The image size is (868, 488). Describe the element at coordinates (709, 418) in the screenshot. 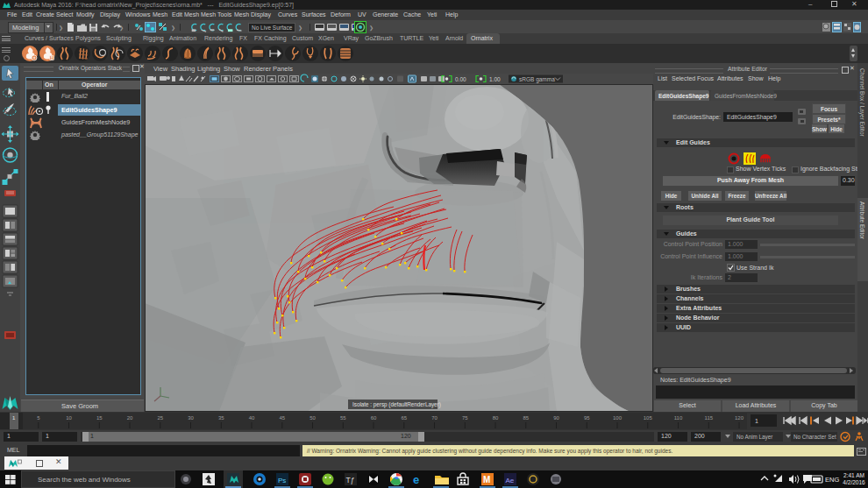

I see `svg-text: 115` at that location.